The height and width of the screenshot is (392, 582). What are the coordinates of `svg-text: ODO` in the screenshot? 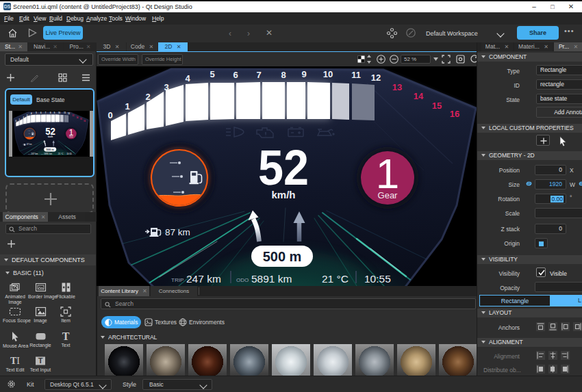 It's located at (242, 280).